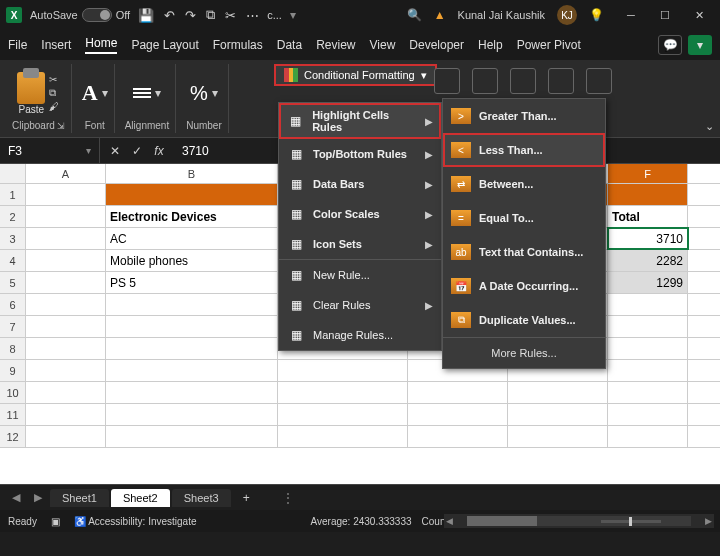 The image size is (720, 556). Describe the element at coordinates (246, 498) in the screenshot. I see `new-sheet-icon: +` at that location.